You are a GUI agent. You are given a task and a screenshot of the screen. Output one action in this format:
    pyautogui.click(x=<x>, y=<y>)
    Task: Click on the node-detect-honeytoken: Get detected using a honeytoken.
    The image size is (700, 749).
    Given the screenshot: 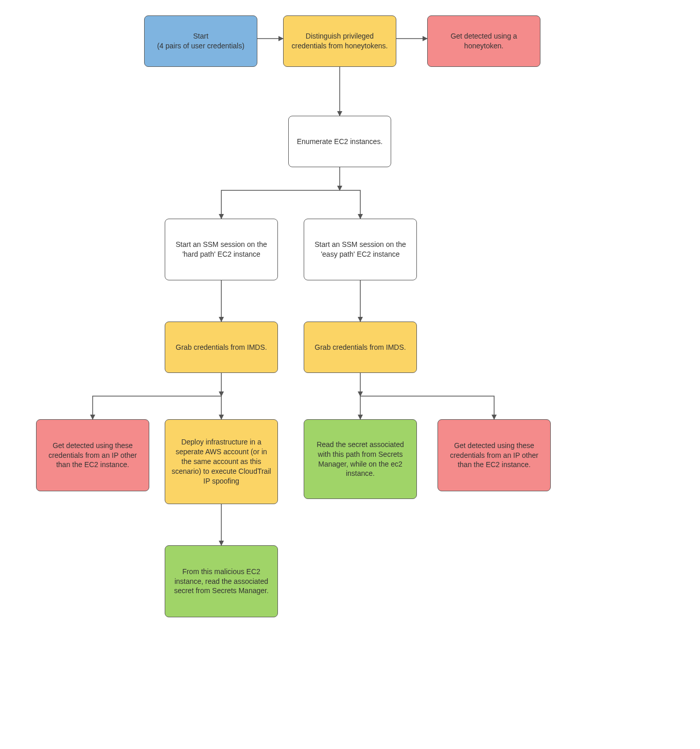 What is the action you would take?
    pyautogui.click(x=484, y=41)
    